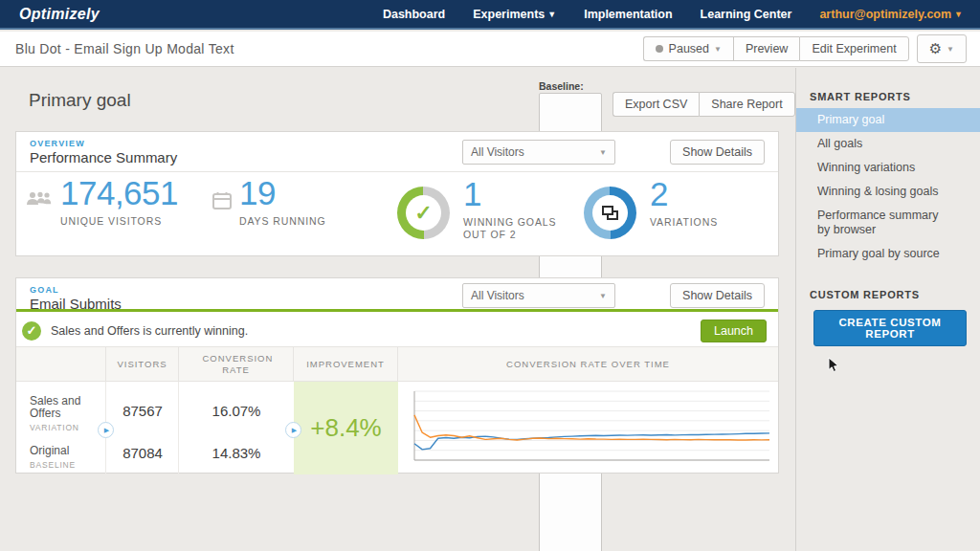 The height and width of the screenshot is (551, 980). Describe the element at coordinates (674, 212) in the screenshot. I see `variations-stat: 2 VARIATIONS` at that location.